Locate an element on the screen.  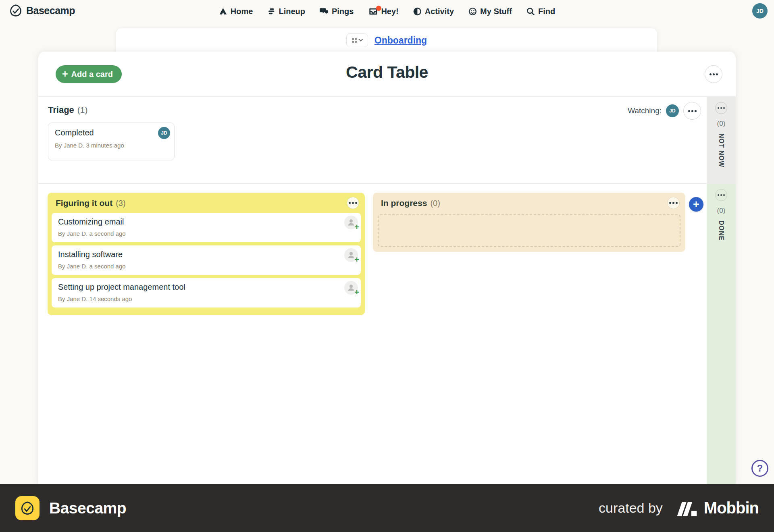
footer-brand: Basecamp is located at coordinates (71, 508).